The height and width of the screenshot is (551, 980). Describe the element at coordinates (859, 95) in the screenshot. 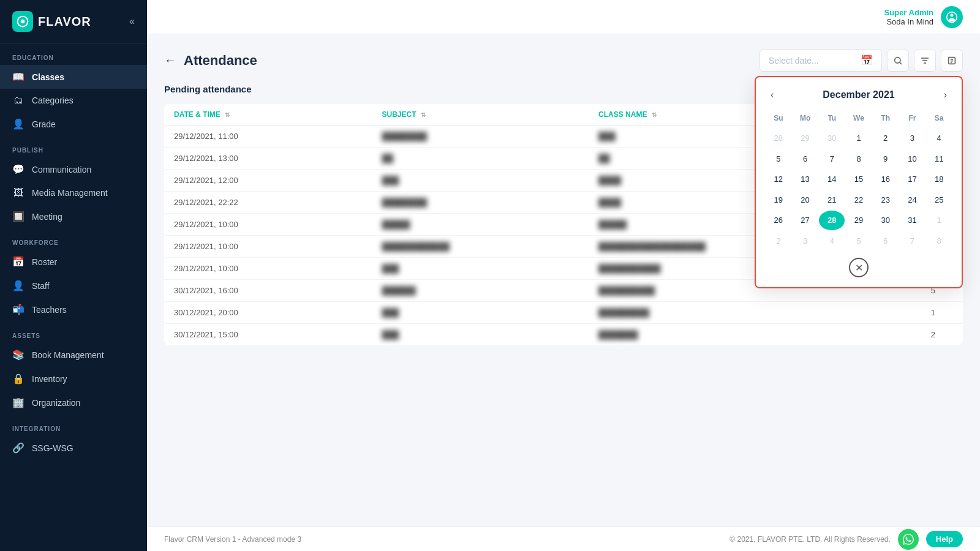

I see `calendar-header: ‹ December 2021 ›` at that location.